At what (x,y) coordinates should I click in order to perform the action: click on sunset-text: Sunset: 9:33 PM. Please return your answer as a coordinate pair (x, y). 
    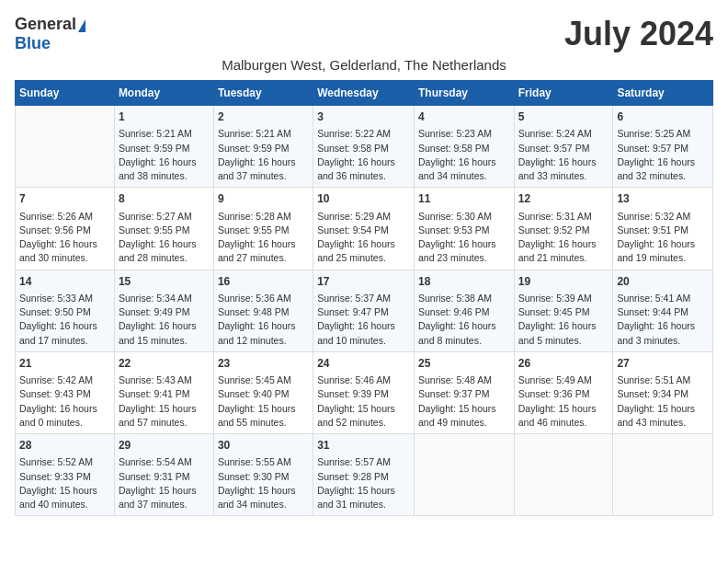
    Looking at the image, I should click on (55, 477).